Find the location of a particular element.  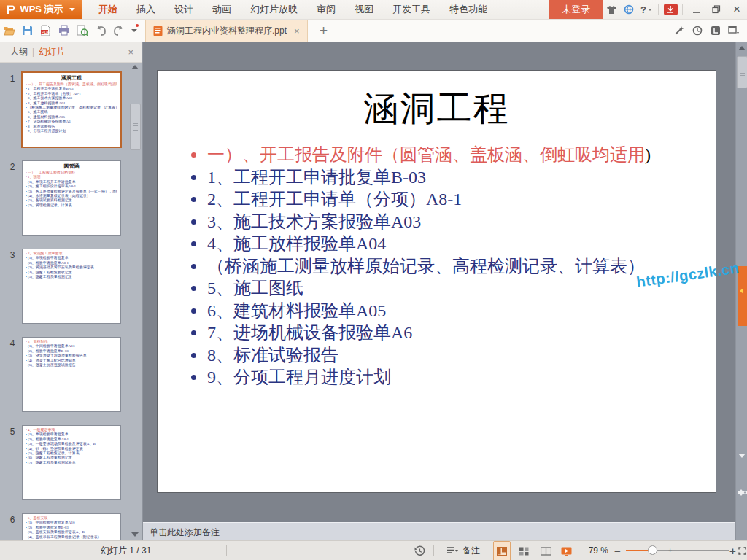

slide-thumbnail-4: 4• 3、资料制作• (1)、中间检验申请批复单A10• (2)、检验申请批复单… is located at coordinates (66, 375).